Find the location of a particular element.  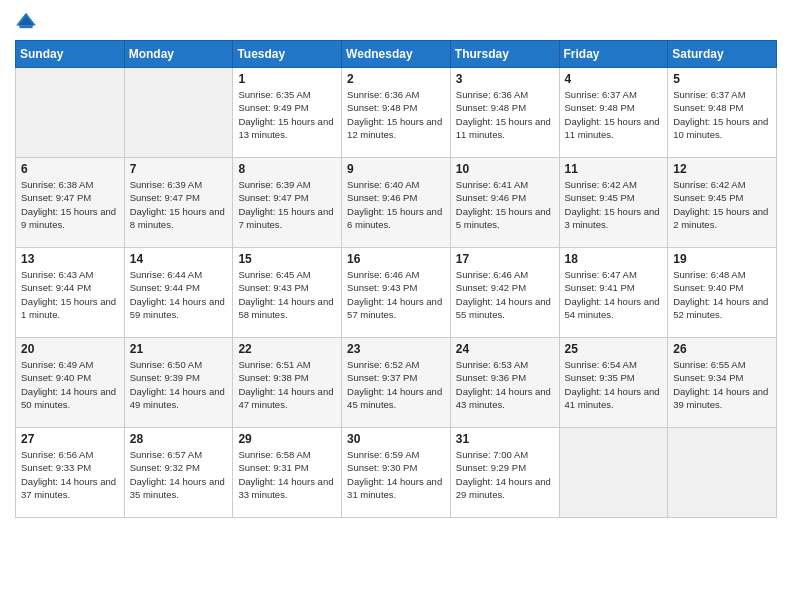

day-number: 1 is located at coordinates (287, 79).